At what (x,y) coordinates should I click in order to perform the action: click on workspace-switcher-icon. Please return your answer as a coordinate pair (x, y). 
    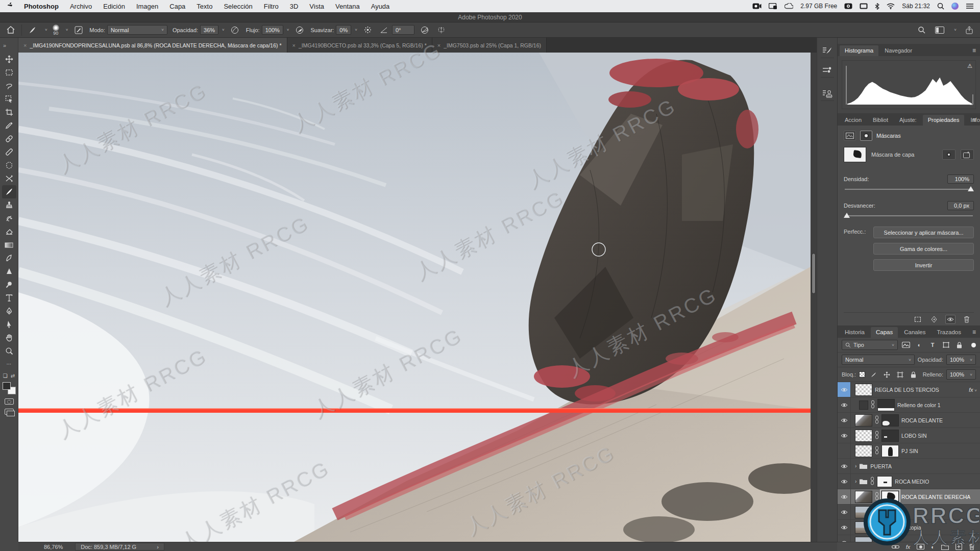
    Looking at the image, I should click on (940, 30).